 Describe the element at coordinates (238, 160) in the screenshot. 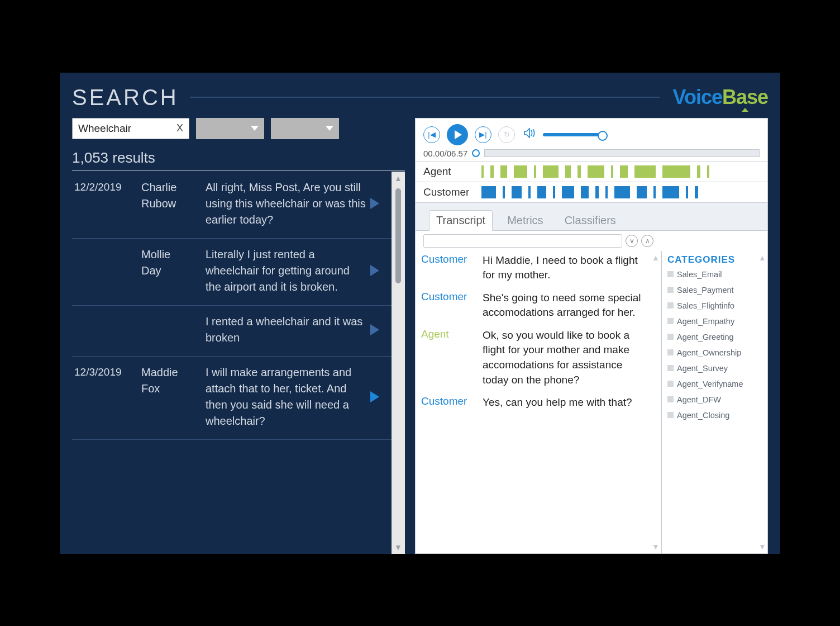

I see `results-count: 1,053 results` at that location.